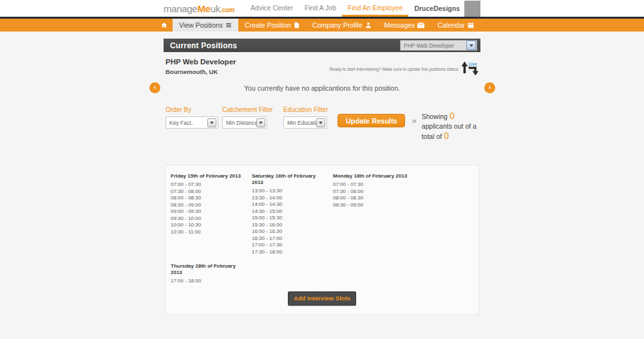 The width and height of the screenshot is (644, 339). Describe the element at coordinates (322, 88) in the screenshot. I see `no-applications-message: You currently have no applicantions for …` at that location.